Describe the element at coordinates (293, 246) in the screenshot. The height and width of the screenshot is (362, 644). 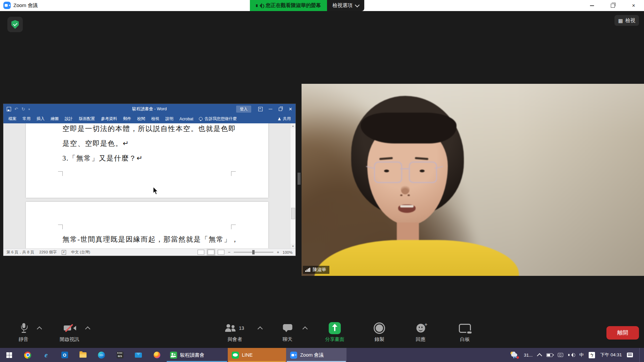
I see `scroll-down-button: ▼` at that location.